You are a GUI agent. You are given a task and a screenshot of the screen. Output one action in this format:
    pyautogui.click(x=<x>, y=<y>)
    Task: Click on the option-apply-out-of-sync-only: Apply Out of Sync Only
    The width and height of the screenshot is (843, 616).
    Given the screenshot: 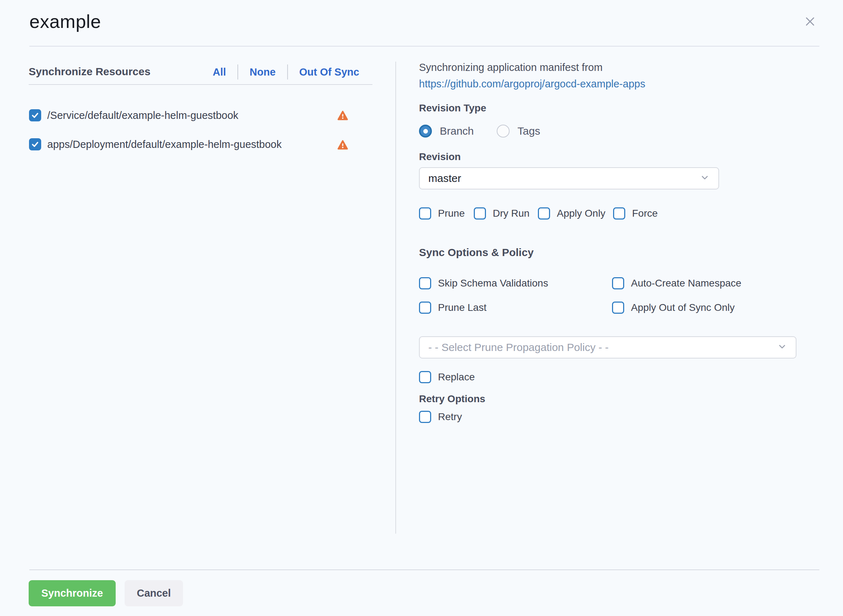 What is the action you would take?
    pyautogui.click(x=673, y=308)
    